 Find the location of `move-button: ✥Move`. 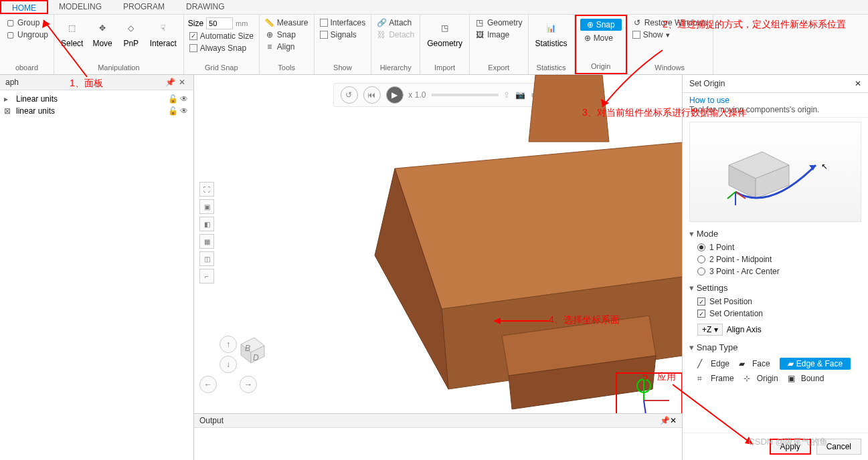

move-button: ✥Move is located at coordinates (102, 33).